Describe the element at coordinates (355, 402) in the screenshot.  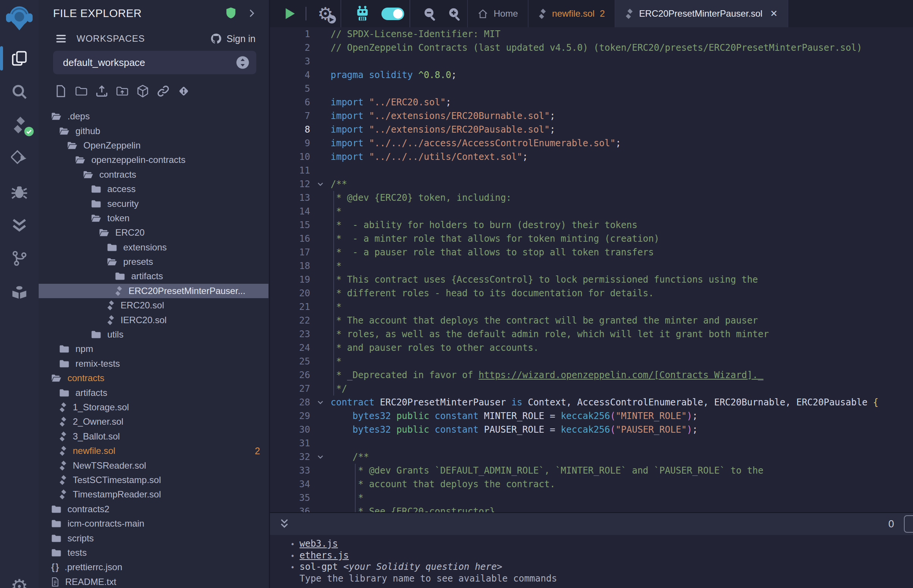
I see `code-token: contract` at that location.